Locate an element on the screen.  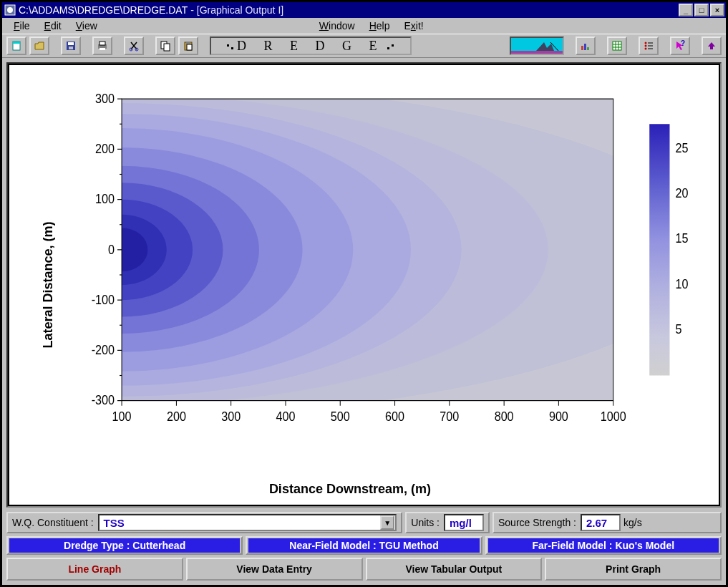
y-tick: 200 is located at coordinates (109, 149).